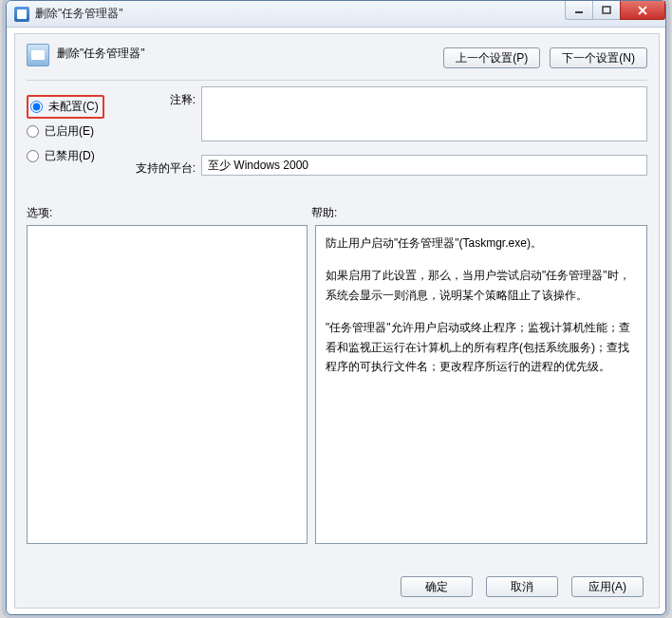 This screenshot has width=672, height=618. I want to click on platform-row: 支持的平台: 至少 Windows 2000, so click(391, 165).